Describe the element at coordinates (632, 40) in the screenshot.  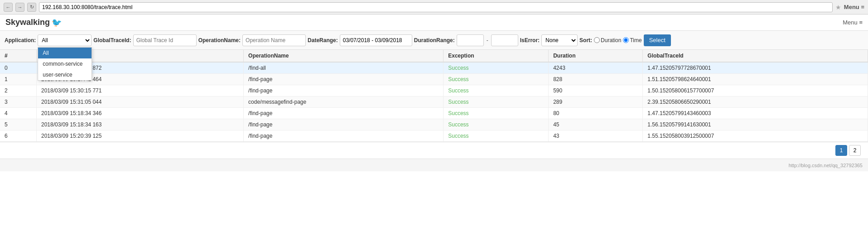
I see `sort-time-item: Time` at that location.